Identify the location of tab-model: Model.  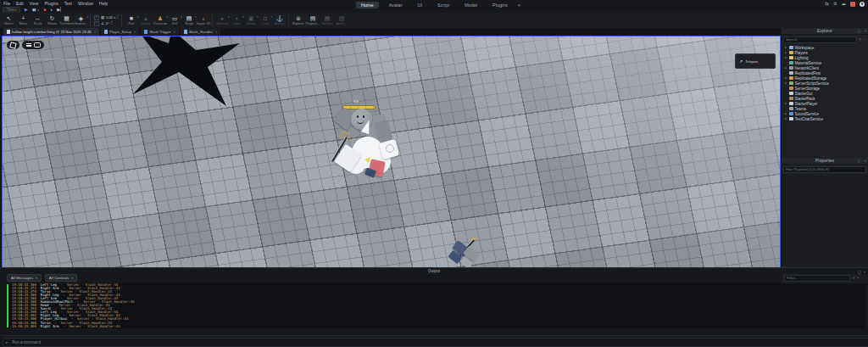
(471, 5).